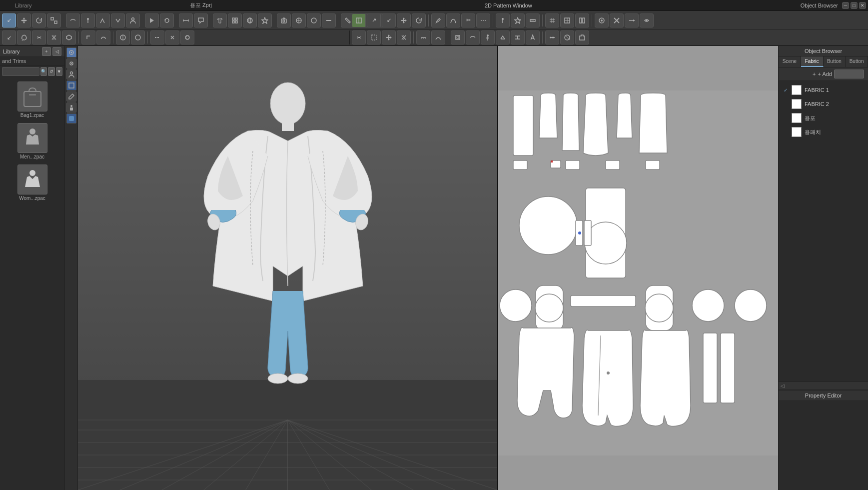 This screenshot has width=868, height=490. What do you see at coordinates (552, 38) in the screenshot?
I see `2d-sec-sew-btn` at bounding box center [552, 38].